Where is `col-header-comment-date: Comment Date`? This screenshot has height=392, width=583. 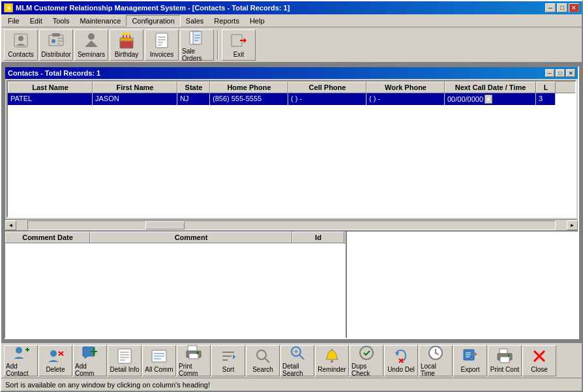
col-header-comment-date: Comment Date is located at coordinates (48, 237).